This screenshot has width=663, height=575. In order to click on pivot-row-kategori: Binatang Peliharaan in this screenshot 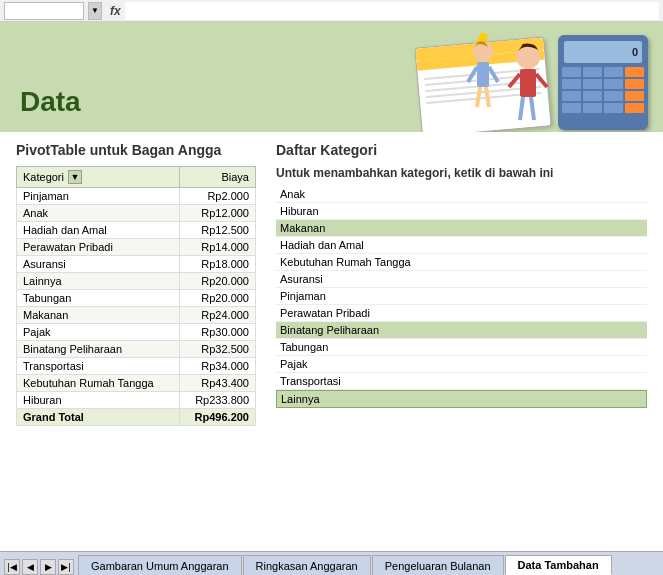, I will do `click(98, 350)`.